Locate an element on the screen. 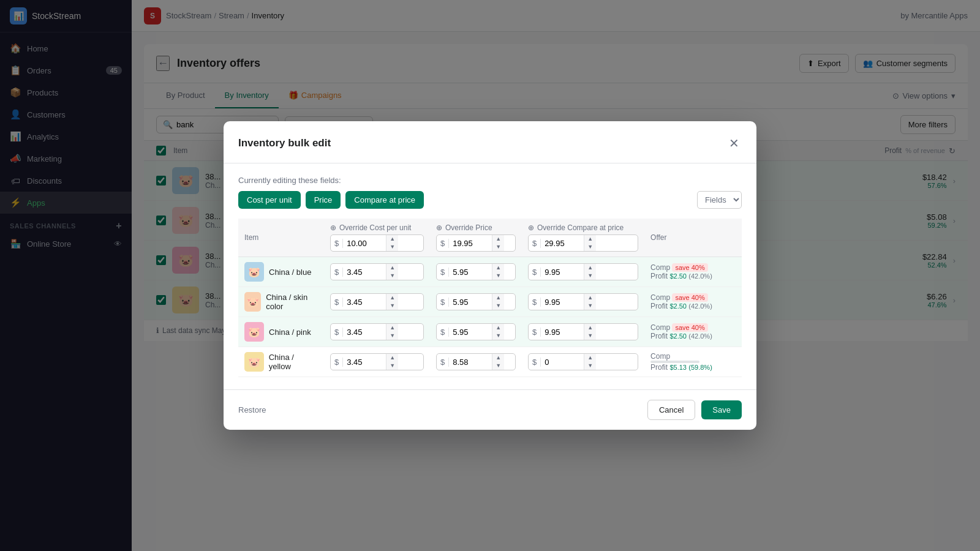  profit-val-1: $2.50 is located at coordinates (678, 276).